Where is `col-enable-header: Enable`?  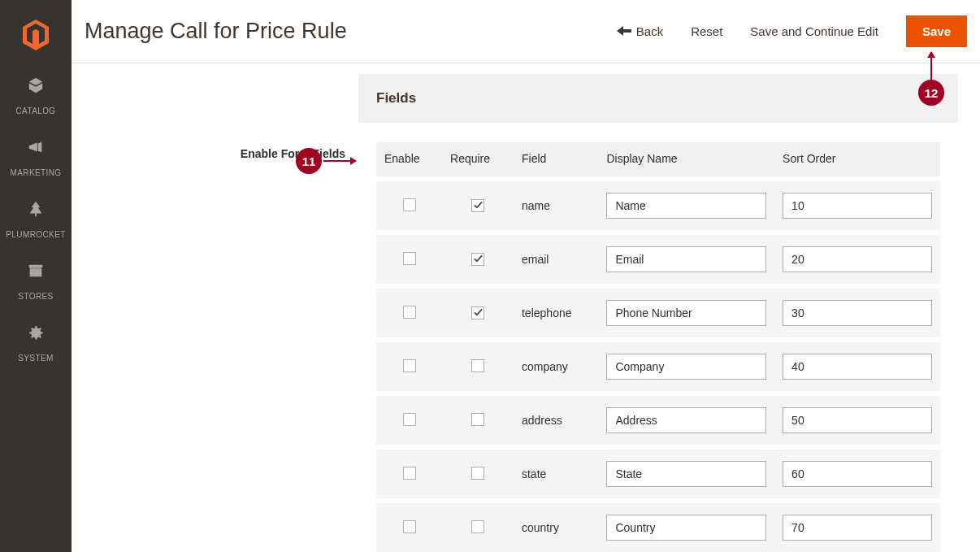
col-enable-header: Enable is located at coordinates (410, 161).